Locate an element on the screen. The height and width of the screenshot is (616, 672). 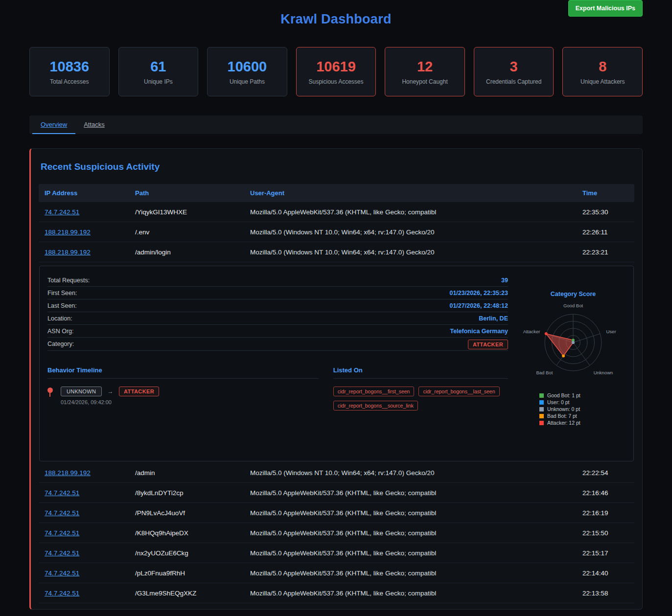
time-cell: 22:23:21 is located at coordinates (605, 252).